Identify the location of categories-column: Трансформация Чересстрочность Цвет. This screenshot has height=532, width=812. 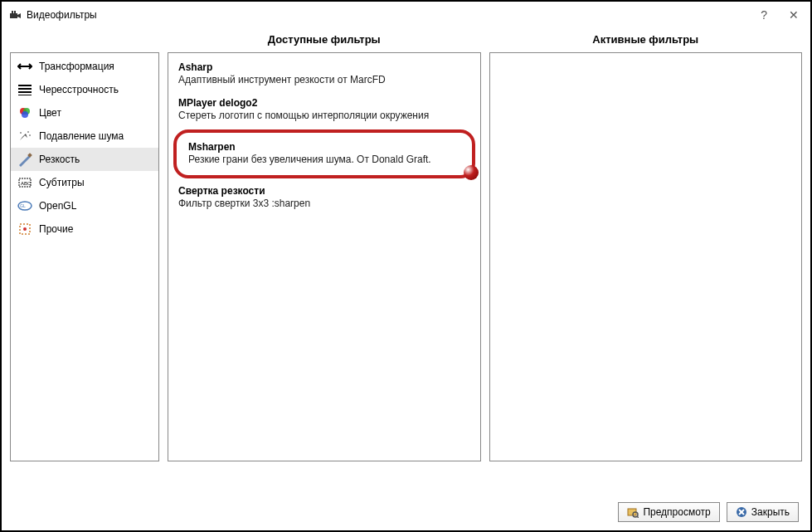
(85, 245).